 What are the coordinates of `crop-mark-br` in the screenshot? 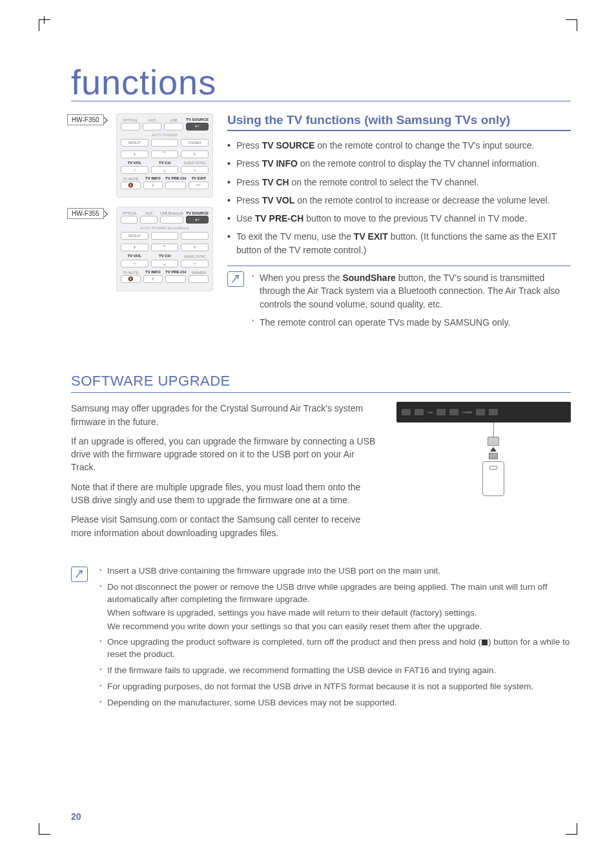 It's located at (571, 829).